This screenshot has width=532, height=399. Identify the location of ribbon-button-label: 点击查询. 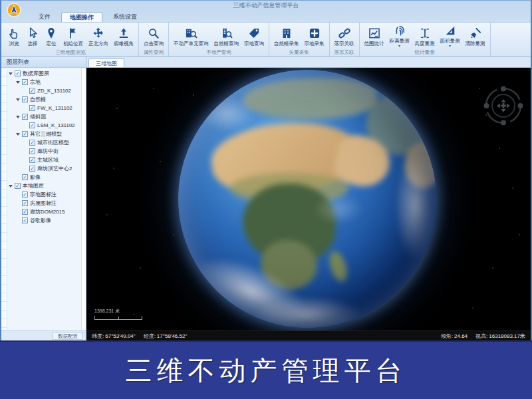
(154, 44).